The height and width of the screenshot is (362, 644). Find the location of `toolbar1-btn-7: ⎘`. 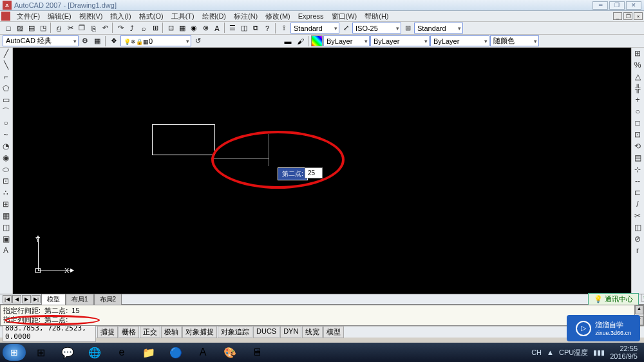

toolbar1-btn-7: ⎘ is located at coordinates (93, 28).